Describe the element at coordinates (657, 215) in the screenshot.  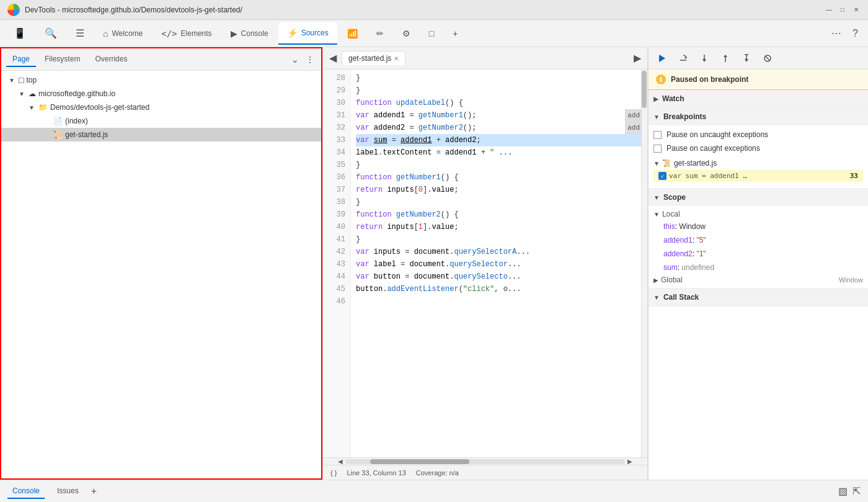
I see `scope-local-arrow: ▼` at that location.